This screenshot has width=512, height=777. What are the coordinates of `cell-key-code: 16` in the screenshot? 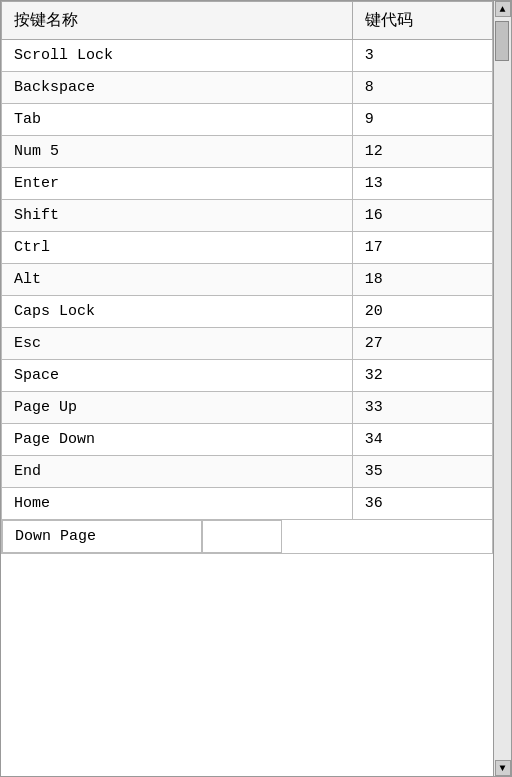 It's located at (422, 216).